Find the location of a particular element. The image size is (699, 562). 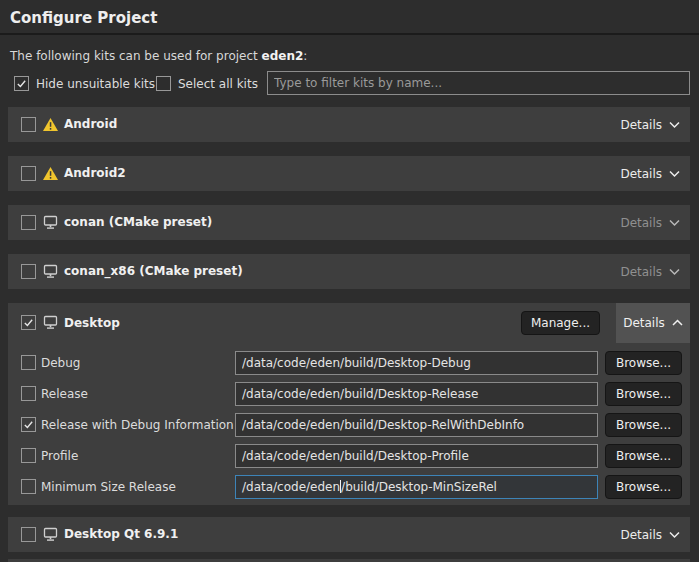

manage-button: Manage... is located at coordinates (560, 323).